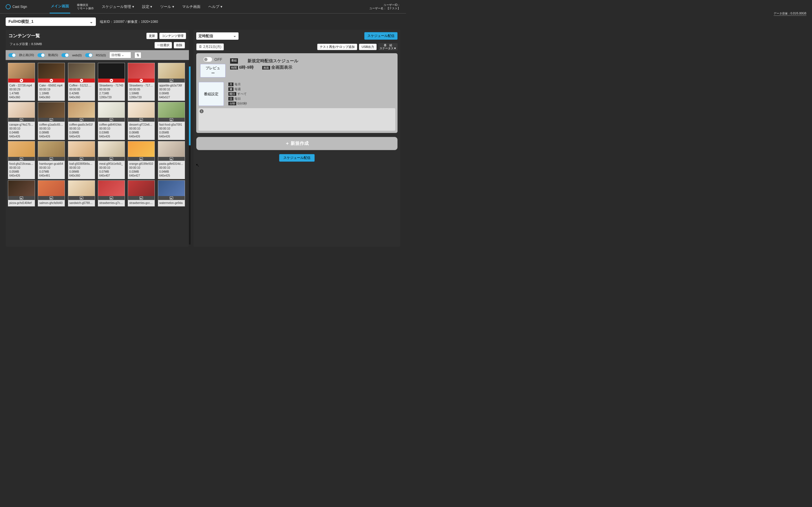 This screenshot has height=507, width=812. What do you see at coordinates (111, 193) in the screenshot?
I see `content-card: strawberries-g7c8…` at bounding box center [111, 193].